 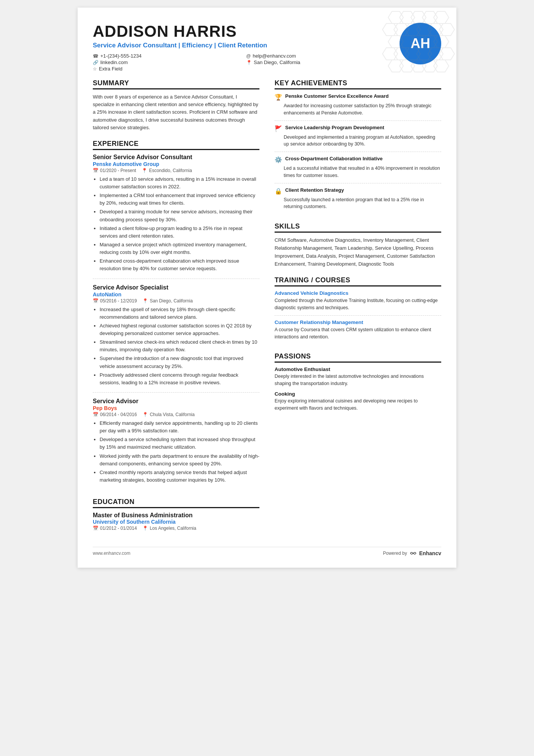 I want to click on education-section: EDUCATION Master of Business Administrat…, so click(x=176, y=515).